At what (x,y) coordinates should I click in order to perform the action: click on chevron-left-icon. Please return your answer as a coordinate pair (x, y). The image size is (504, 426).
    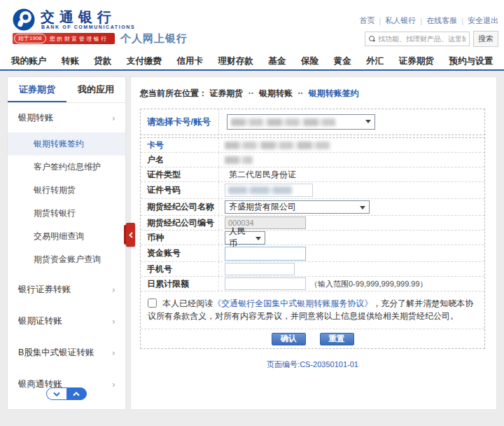
    Looking at the image, I should click on (131, 235).